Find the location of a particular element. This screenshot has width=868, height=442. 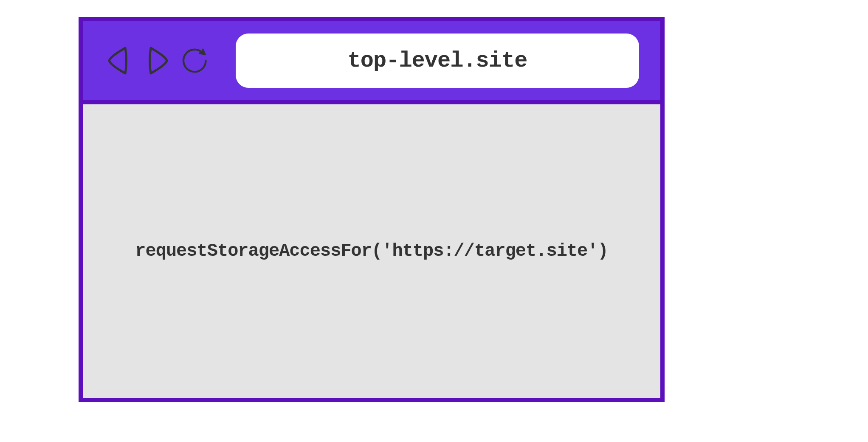

address-text: top-level.site is located at coordinates (437, 61).